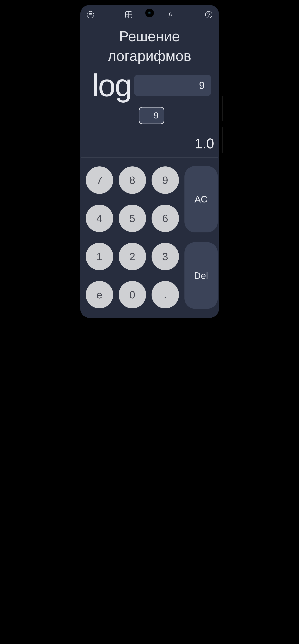 Image resolution: width=299 pixels, height=644 pixels. What do you see at coordinates (222, 140) in the screenshot?
I see `side-button-volume-down` at bounding box center [222, 140].